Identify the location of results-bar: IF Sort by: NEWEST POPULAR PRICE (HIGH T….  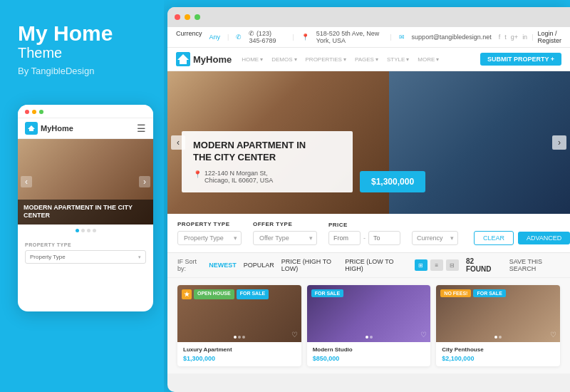
(369, 265).